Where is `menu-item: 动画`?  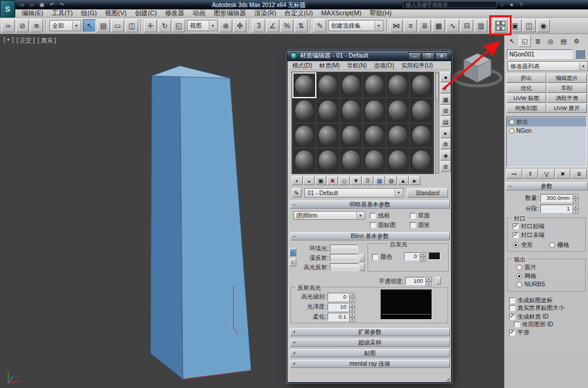 menu-item: 动画 is located at coordinates (199, 13).